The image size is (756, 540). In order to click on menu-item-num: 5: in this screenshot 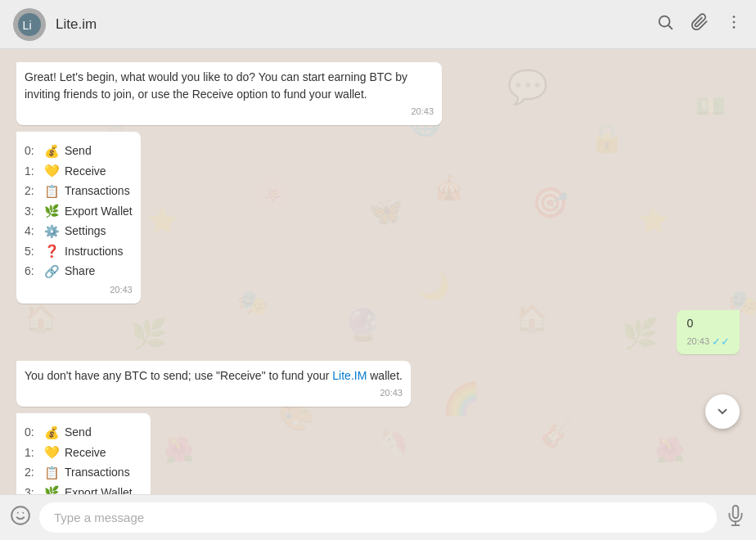, I will do `click(32, 252)`.